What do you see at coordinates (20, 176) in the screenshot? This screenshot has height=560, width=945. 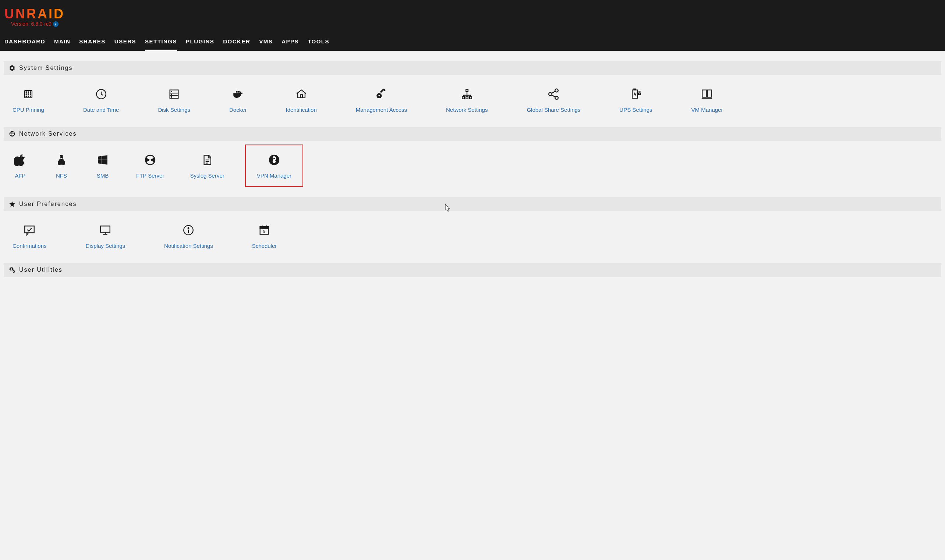 I see `tile-label: AFP` at bounding box center [20, 176].